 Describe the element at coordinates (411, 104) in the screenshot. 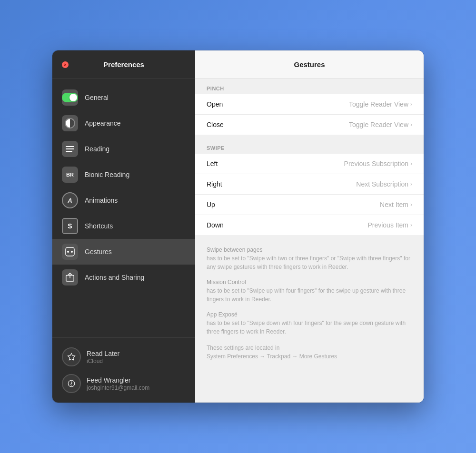

I see `open-chevron-icon: ›` at that location.